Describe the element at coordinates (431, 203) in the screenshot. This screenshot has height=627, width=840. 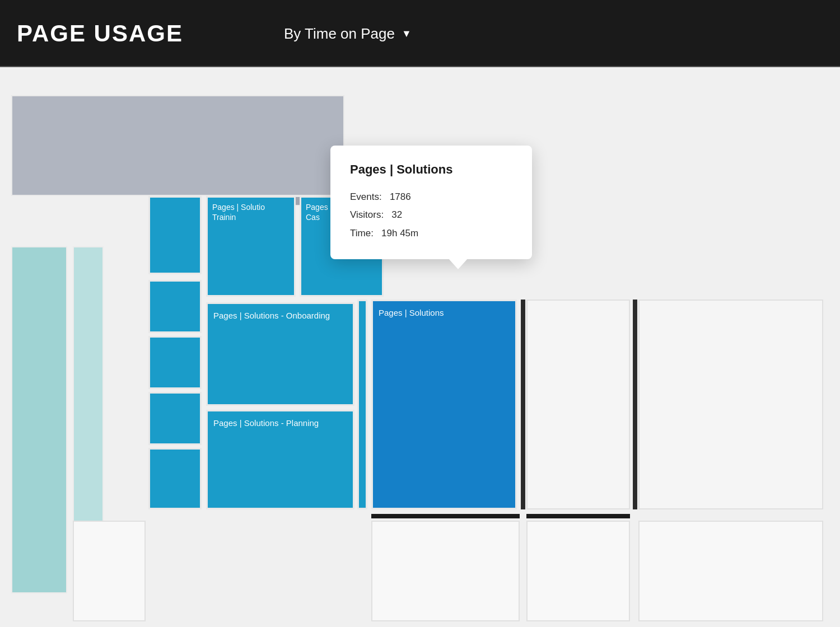
I see `tooltip-solutions: Pages | Solutions Events: 1786 Visitors:…` at that location.